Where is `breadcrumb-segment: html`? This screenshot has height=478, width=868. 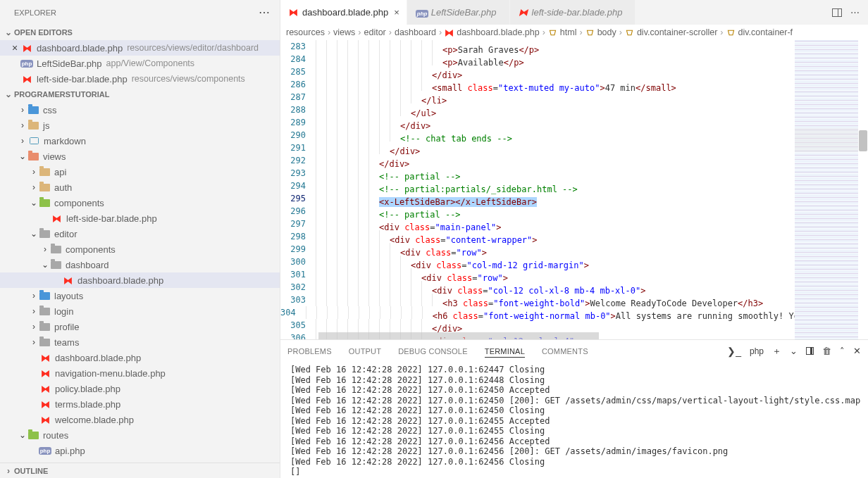 breadcrumb-segment: html is located at coordinates (569, 32).